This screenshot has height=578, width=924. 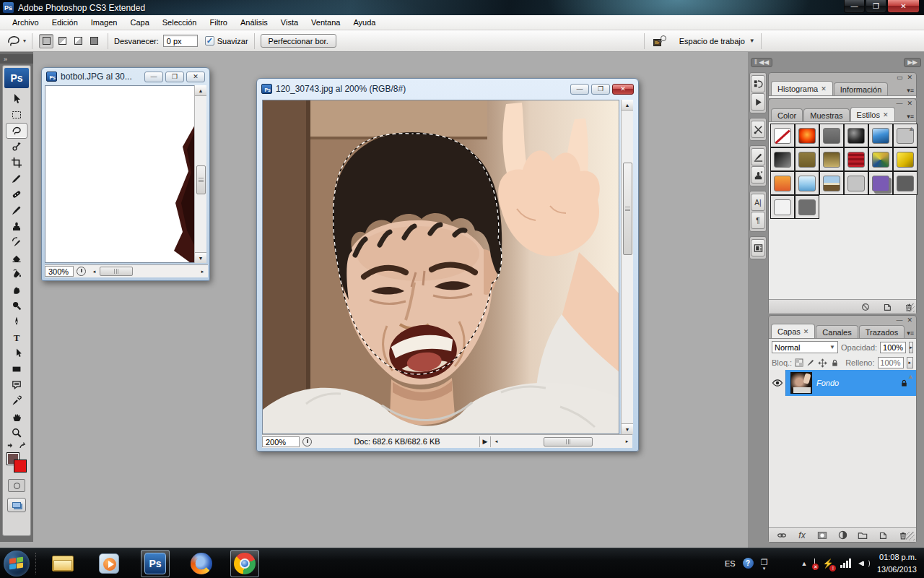 I want to click on doc2-titlebar: Ps 120_30743.jpg al 200% (RGB/8#) — ❐ ✕, so click(x=448, y=89).